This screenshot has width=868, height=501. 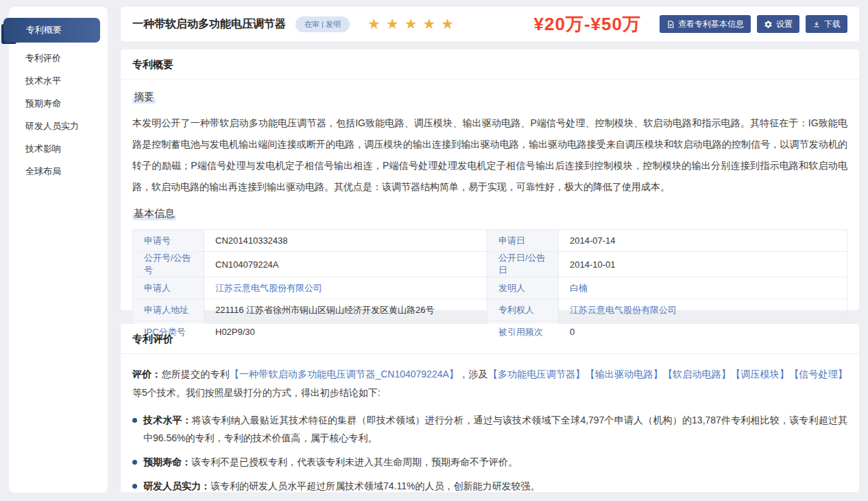 What do you see at coordinates (490, 429) in the screenshot?
I see `evaluation-bullet: 技术水平：将该专利纳入最贴近其技术特征的集群（即技术领域）进行分析，通过与该技术…` at bounding box center [490, 429].